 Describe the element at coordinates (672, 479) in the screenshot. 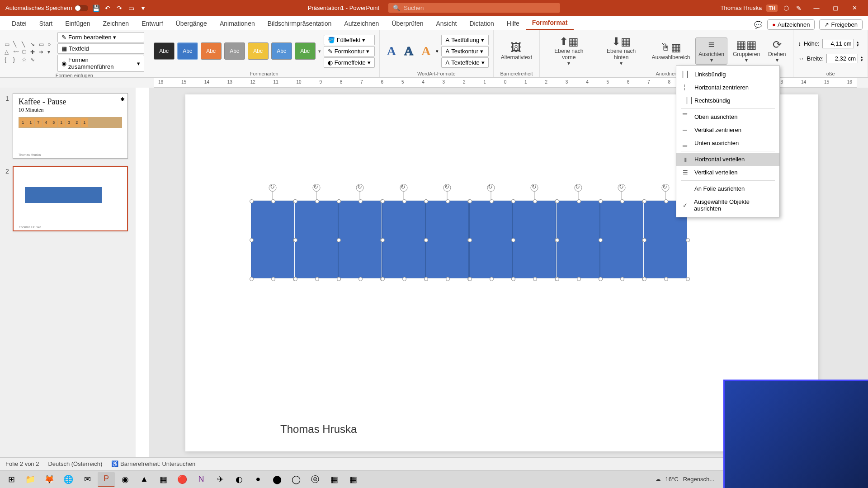

I see `tray-temp: 16°C` at that location.